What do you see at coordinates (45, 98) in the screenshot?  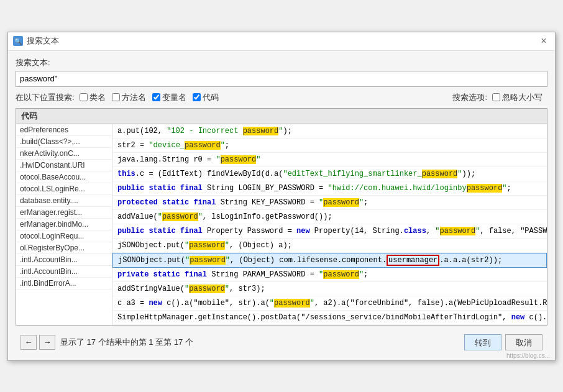 I see `location-label: 在以下位置搜索:` at bounding box center [45, 98].